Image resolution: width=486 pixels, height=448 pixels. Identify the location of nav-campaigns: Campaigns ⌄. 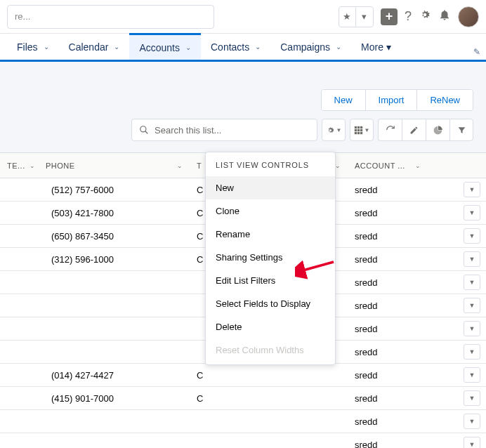
(310, 46).